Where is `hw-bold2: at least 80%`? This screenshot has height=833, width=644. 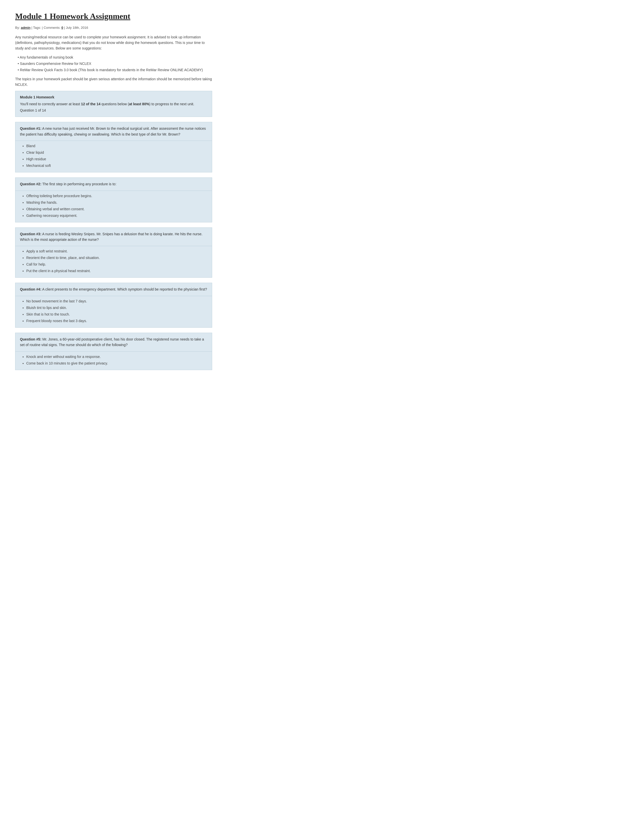 hw-bold2: at least 80% is located at coordinates (139, 104).